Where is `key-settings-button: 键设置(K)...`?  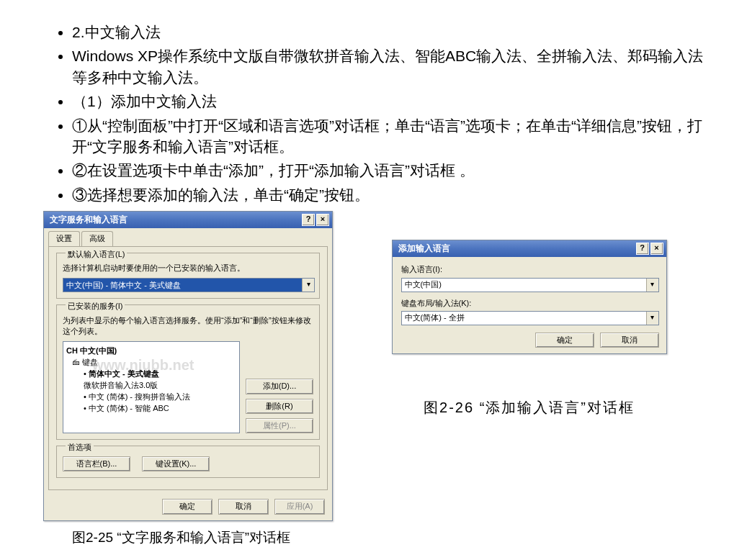
key-settings-button: 键设置(K)... is located at coordinates (176, 464).